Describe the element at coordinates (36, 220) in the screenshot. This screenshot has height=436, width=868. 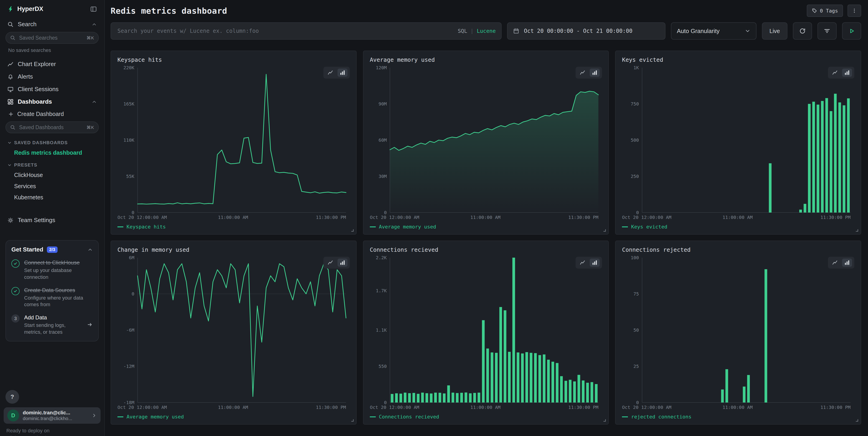
I see `sidebar-item-label: Team Settings` at that location.